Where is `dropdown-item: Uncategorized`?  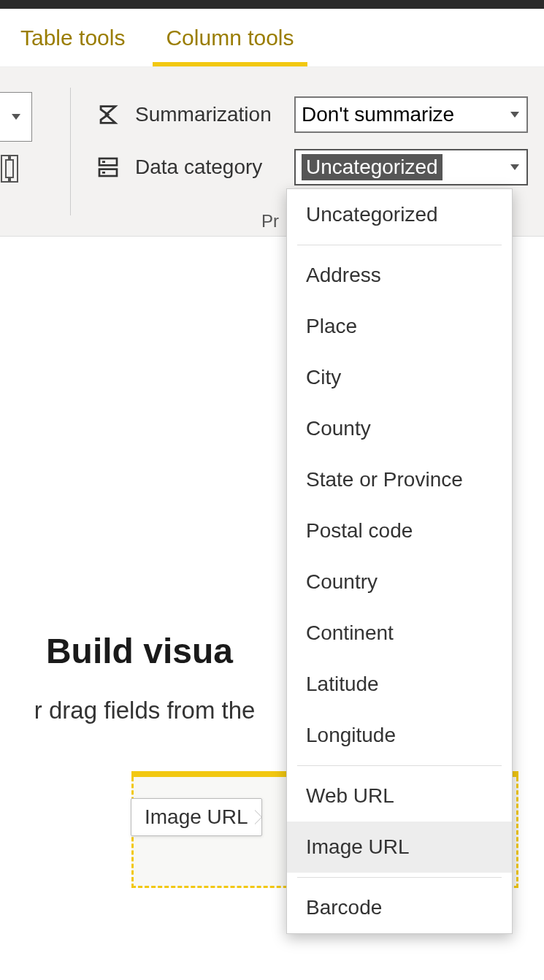 dropdown-item: Uncategorized is located at coordinates (399, 215).